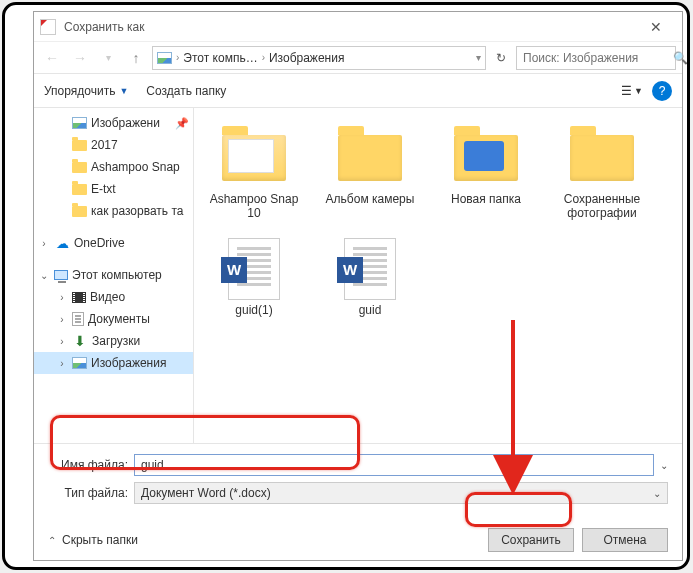  What do you see at coordinates (626, 91) in the screenshot?
I see `view-icon: ☰` at bounding box center [626, 91].